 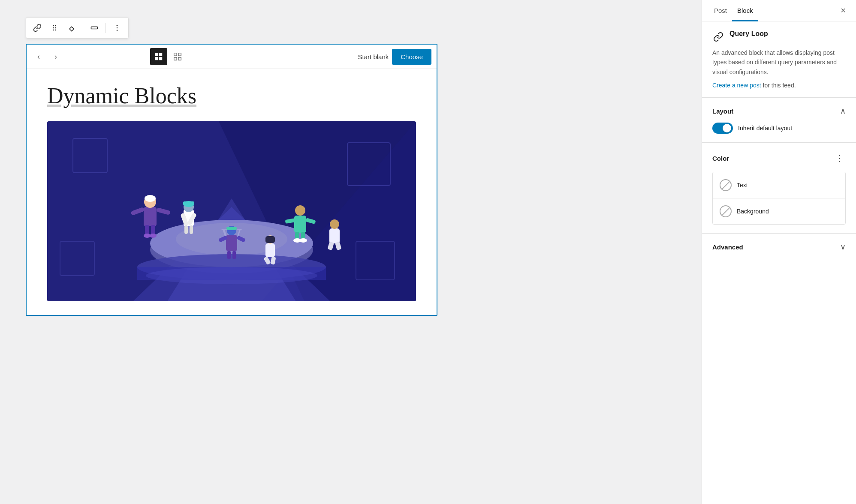 I want to click on align-button, so click(x=94, y=28).